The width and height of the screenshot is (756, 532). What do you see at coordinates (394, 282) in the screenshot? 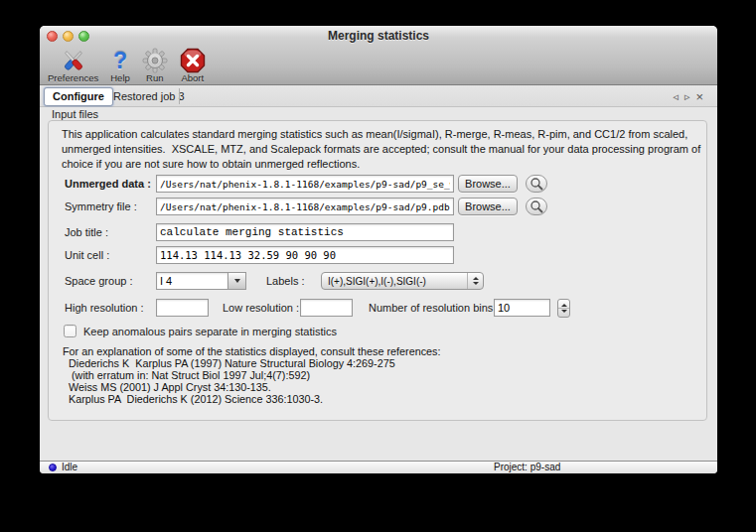
I see `labels-popup-value: I(+),SIGI(+),I(-),SIGI(-)` at bounding box center [394, 282].